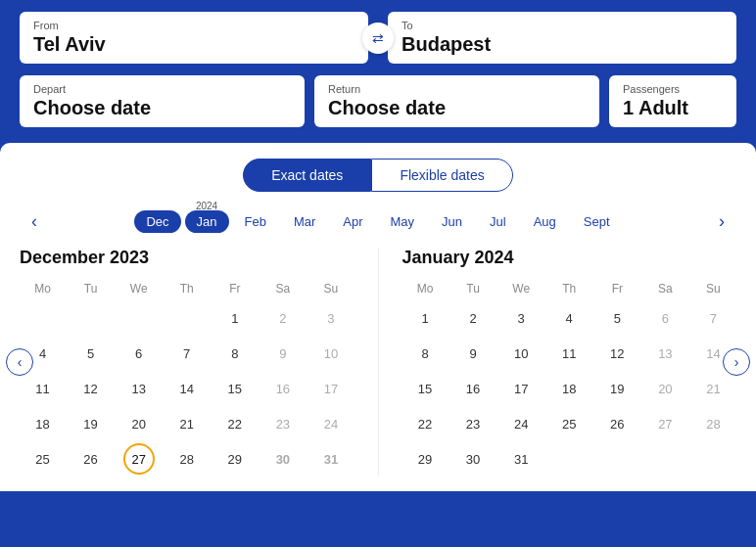 This screenshot has width=756, height=547. Describe the element at coordinates (497, 221) in the screenshot. I see `month-pill-jul: Jul` at that location.